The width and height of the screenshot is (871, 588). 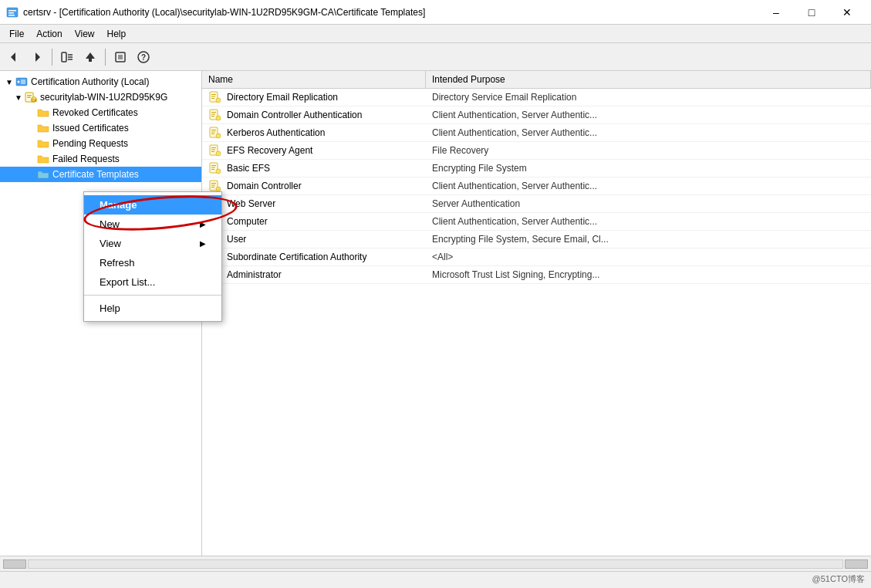 I want to click on list-cell-name: Web Server, so click(x=314, y=204).